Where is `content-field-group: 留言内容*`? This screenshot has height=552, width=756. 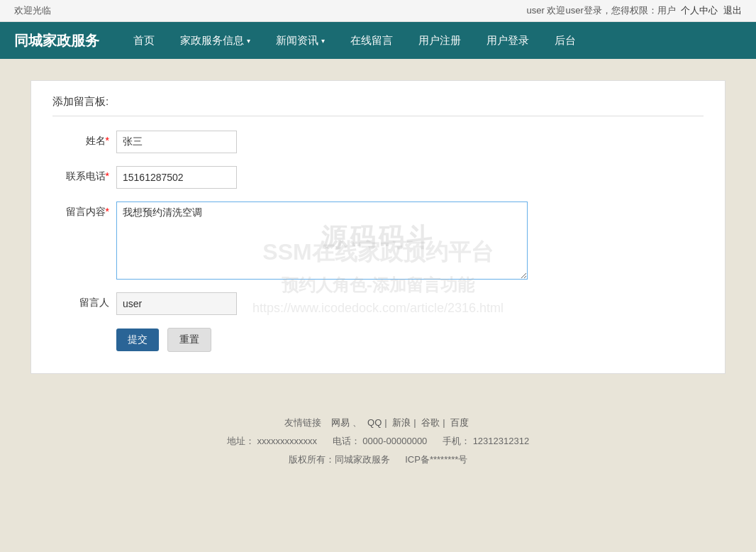 content-field-group: 留言内容* is located at coordinates (378, 241).